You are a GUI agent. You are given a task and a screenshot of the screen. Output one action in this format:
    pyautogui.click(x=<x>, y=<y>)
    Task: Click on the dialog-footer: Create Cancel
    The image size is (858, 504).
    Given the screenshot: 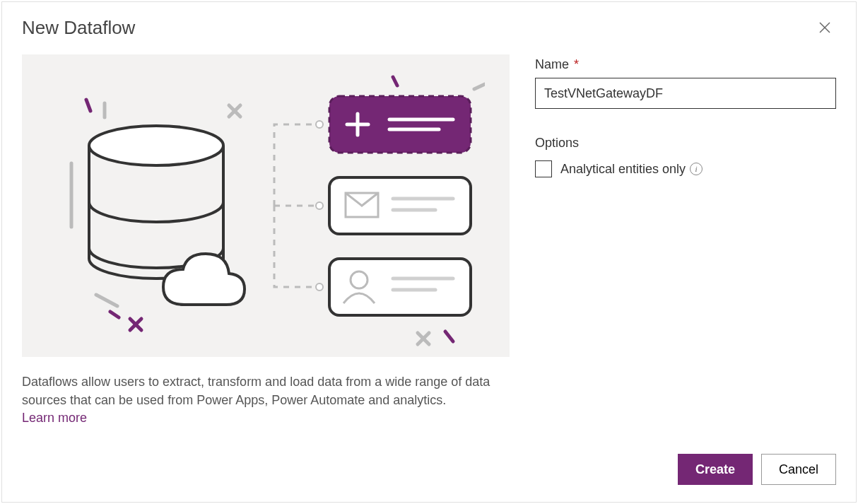 What is the action you would take?
    pyautogui.click(x=757, y=469)
    